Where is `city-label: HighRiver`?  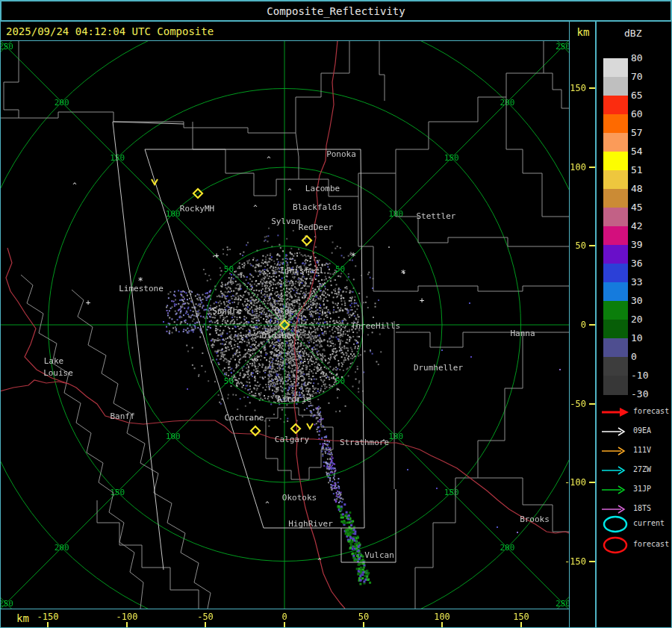 city-label: HighRiver is located at coordinates (311, 524).